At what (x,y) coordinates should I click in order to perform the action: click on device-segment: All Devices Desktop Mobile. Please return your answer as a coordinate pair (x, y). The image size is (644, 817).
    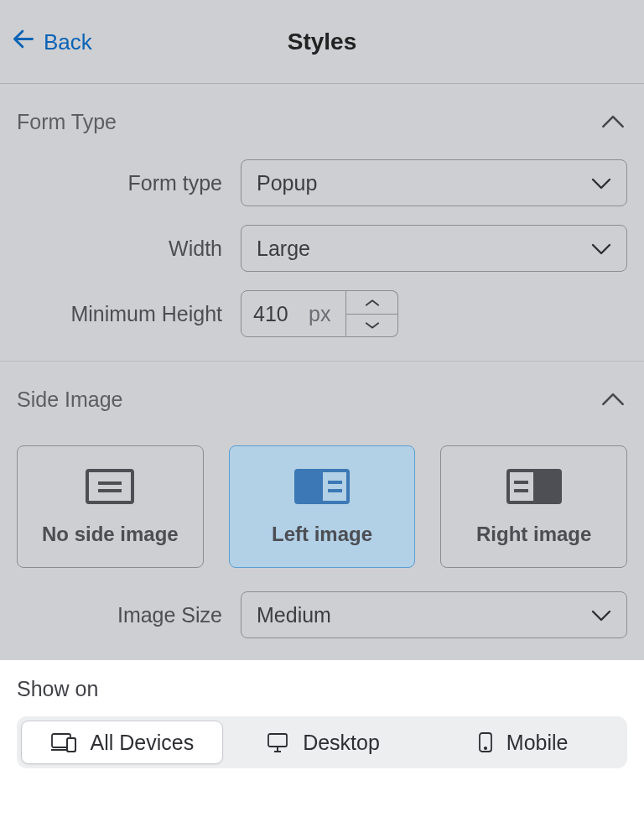
    Looking at the image, I should click on (322, 742).